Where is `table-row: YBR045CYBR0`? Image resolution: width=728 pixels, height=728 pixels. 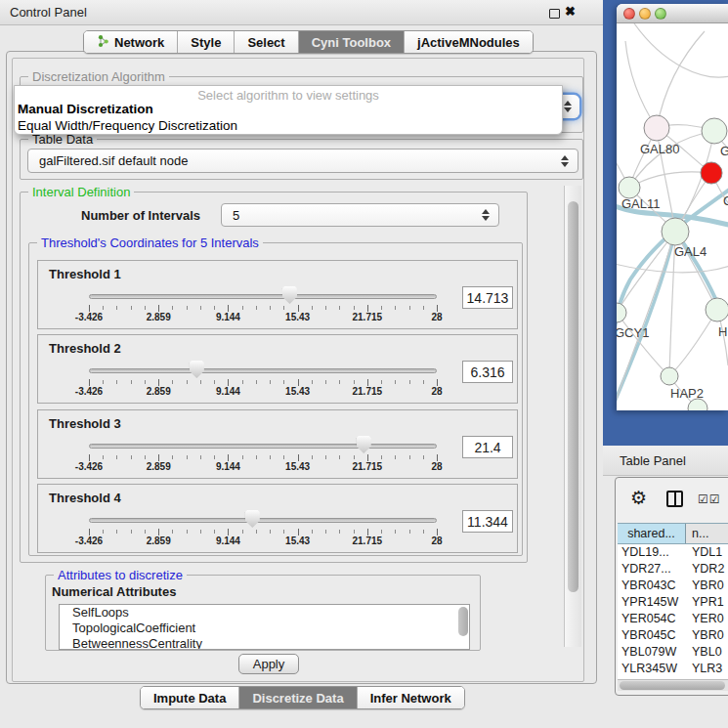 table-row: YBR045CYBR0 is located at coordinates (672, 635).